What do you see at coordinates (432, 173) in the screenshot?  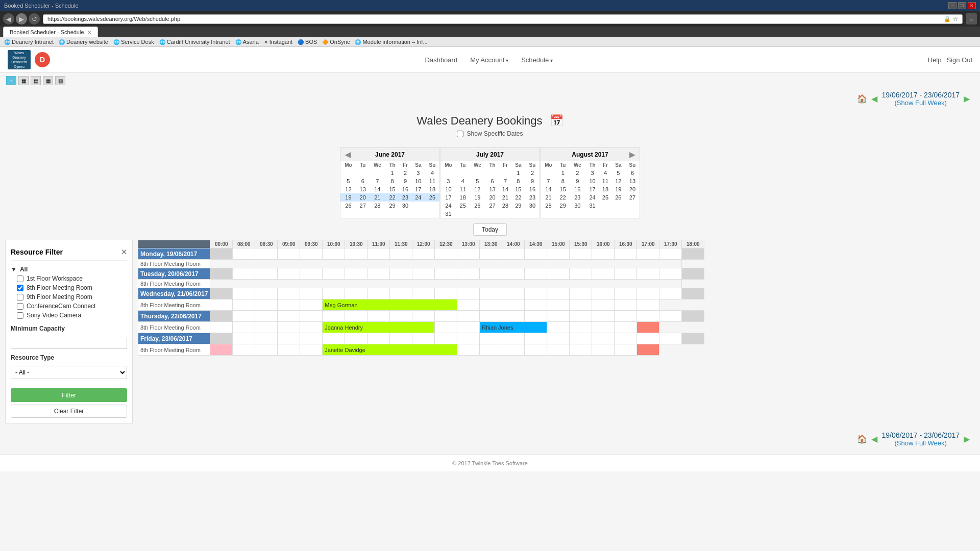 I see `cal-day: 4` at bounding box center [432, 173].